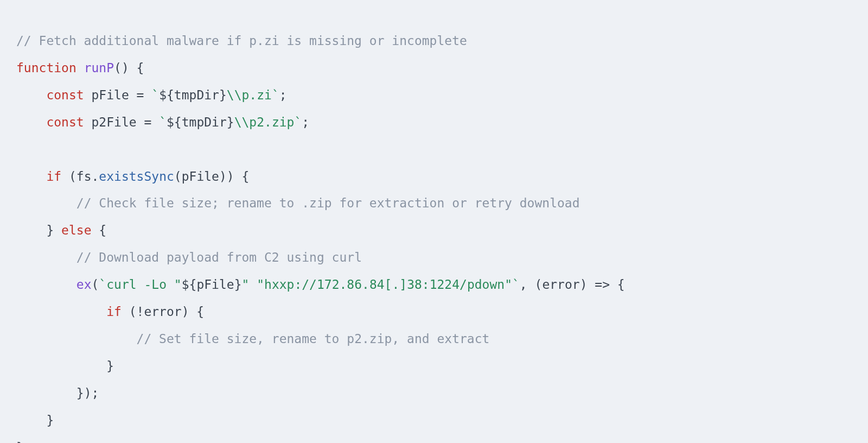 Image resolution: width=868 pixels, height=443 pixels. What do you see at coordinates (163, 312) in the screenshot?
I see `code-punc: (!error) {` at bounding box center [163, 312].